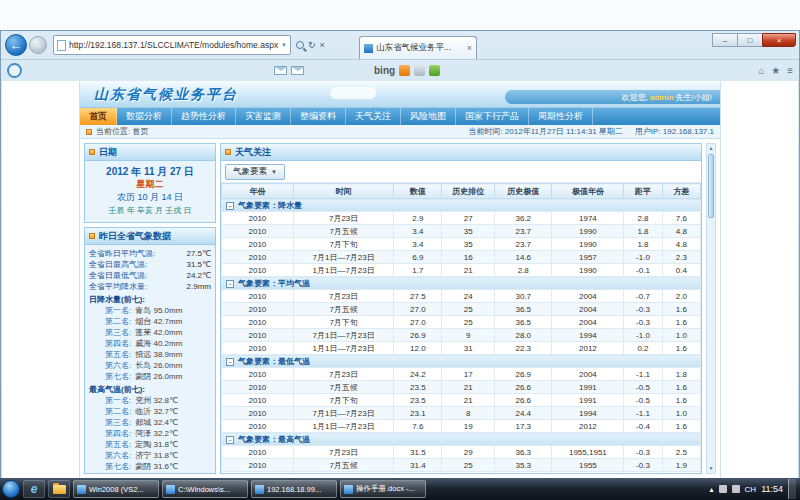  Describe the element at coordinates (462, 284) in the screenshot. I see `section-header-row: -气象要素：平均气温` at that location.